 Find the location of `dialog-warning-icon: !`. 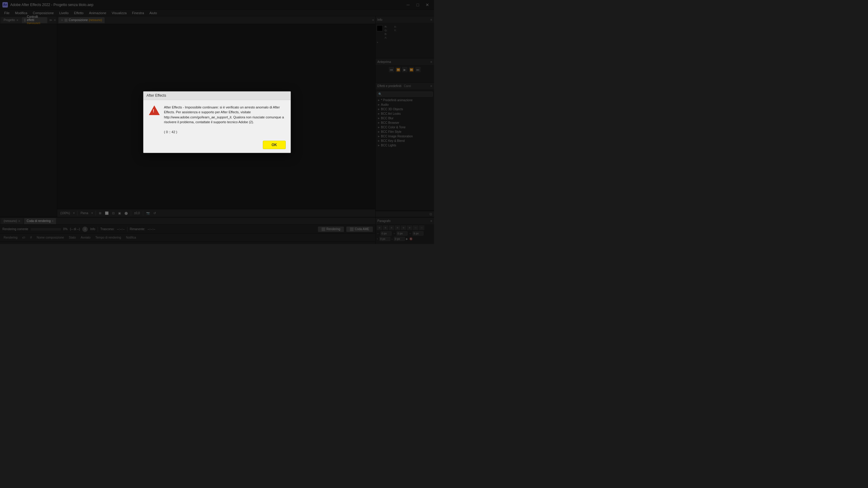

dialog-warning-icon: ! is located at coordinates (154, 111).